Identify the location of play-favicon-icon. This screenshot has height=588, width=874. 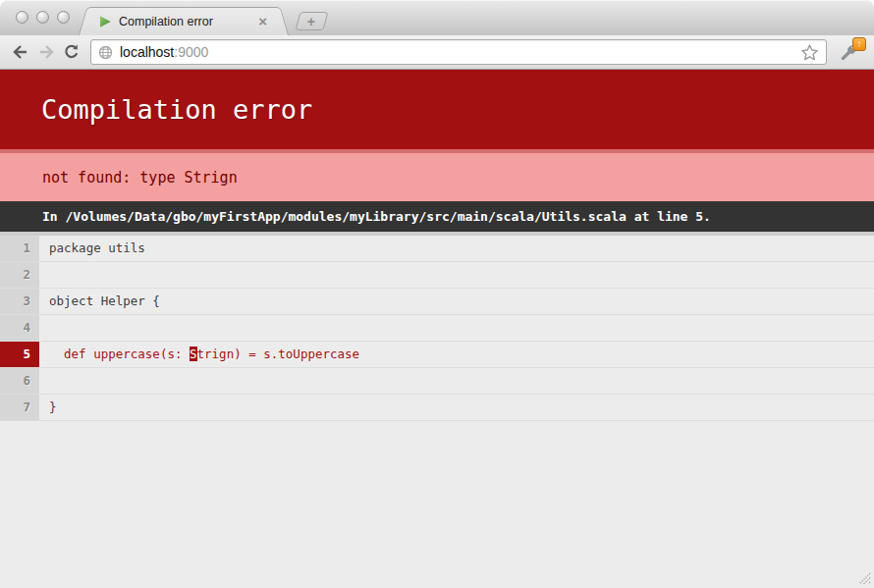
(105, 22).